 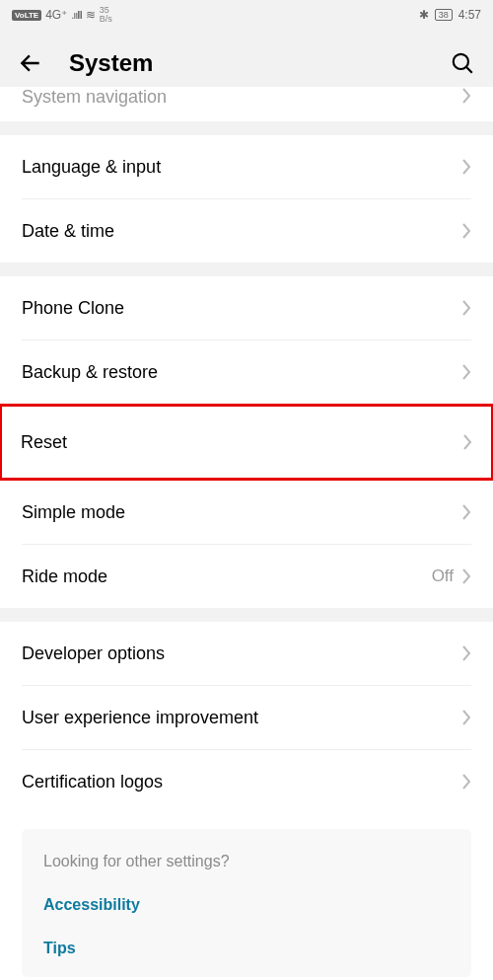 What do you see at coordinates (246, 782) in the screenshot?
I see `row-certification-logos: Certification logos` at bounding box center [246, 782].